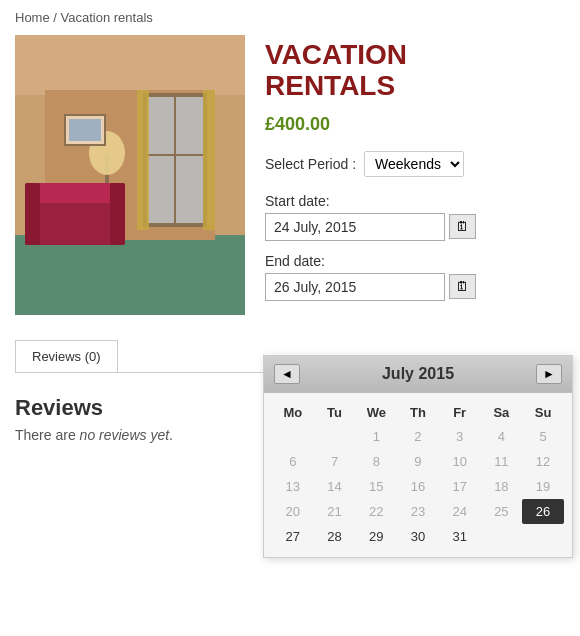 This screenshot has height=636, width=580. I want to click on cal-header-fr: Fr, so click(460, 412).